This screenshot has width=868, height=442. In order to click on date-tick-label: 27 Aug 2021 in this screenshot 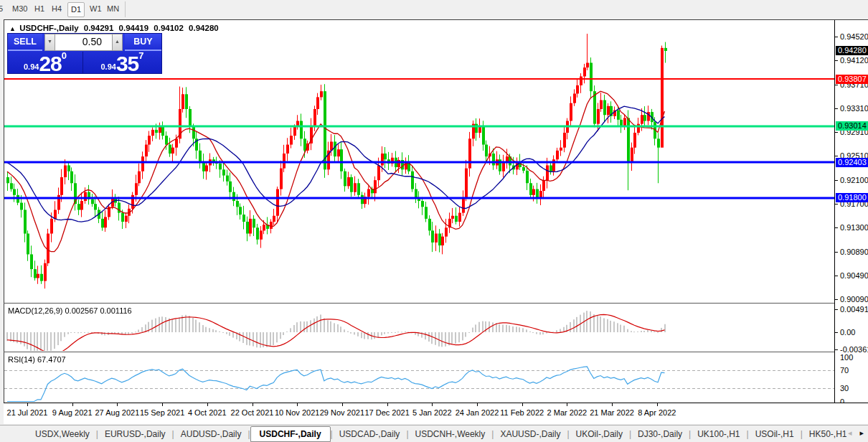, I will do `click(117, 413)`.